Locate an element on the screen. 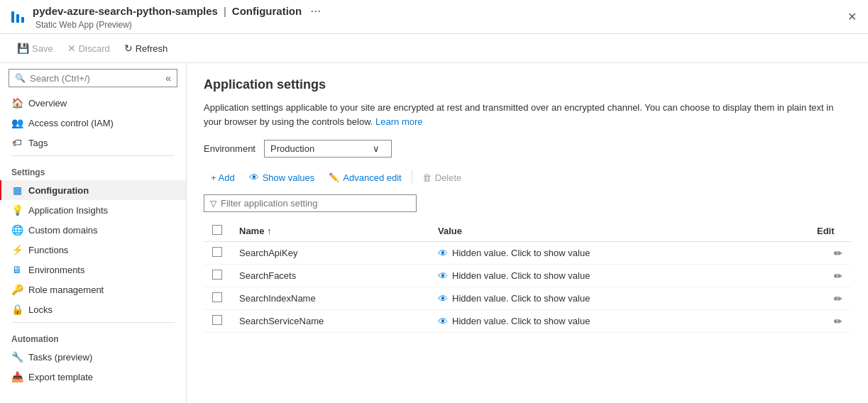 This screenshot has width=868, height=403. header-titles: pydev-azure-search-python-samples | Conf… is located at coordinates (177, 17).